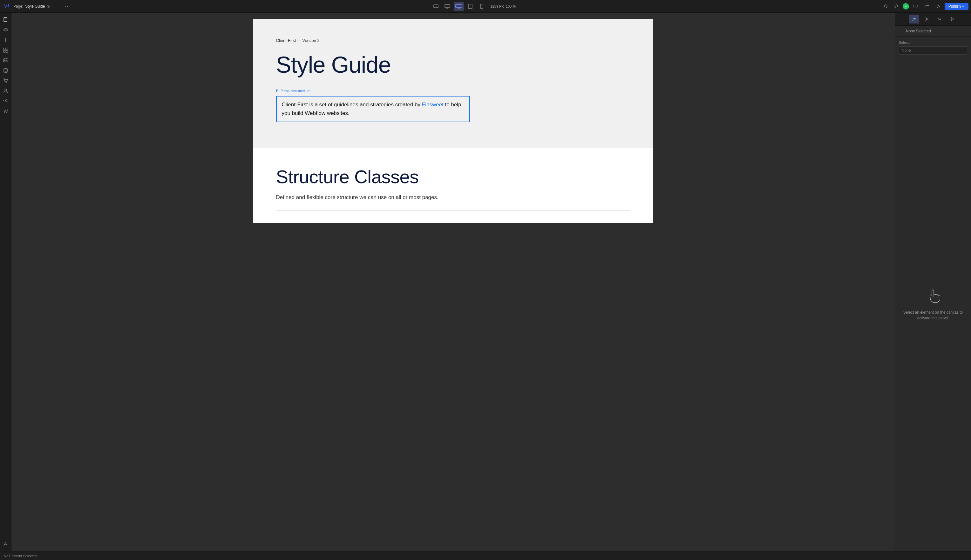 The height and width of the screenshot is (560, 971). Describe the element at coordinates (956, 6) in the screenshot. I see `publish-button: Publish` at that location.